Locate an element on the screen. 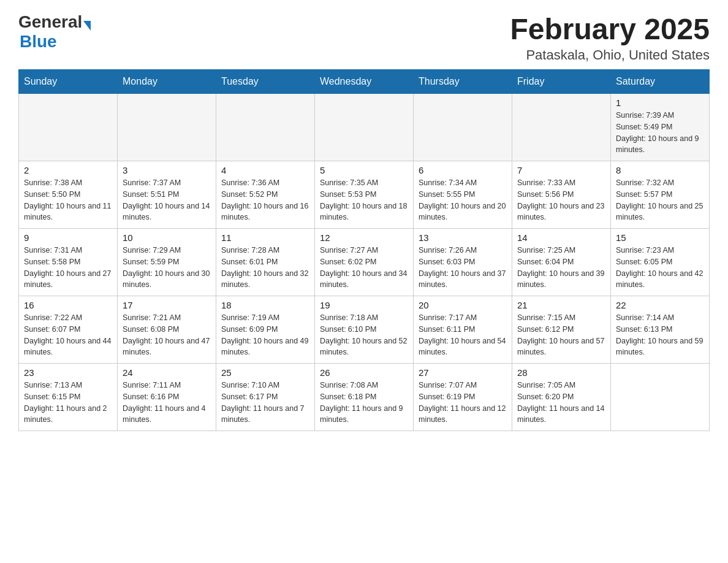 This screenshot has width=728, height=563. header-wednesday: Wednesday is located at coordinates (364, 82).